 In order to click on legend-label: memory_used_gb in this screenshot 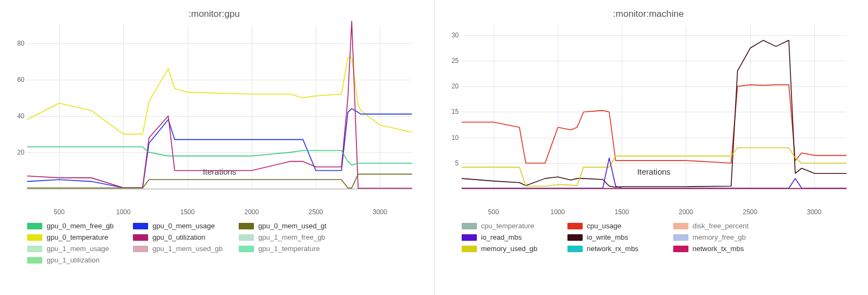, I will do `click(509, 248)`.